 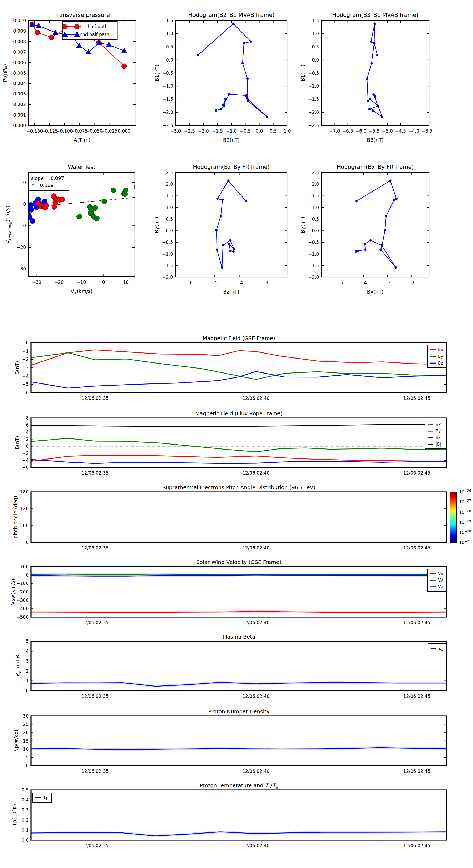 I want to click on y-tick-label: 3, so click(x=27, y=661).